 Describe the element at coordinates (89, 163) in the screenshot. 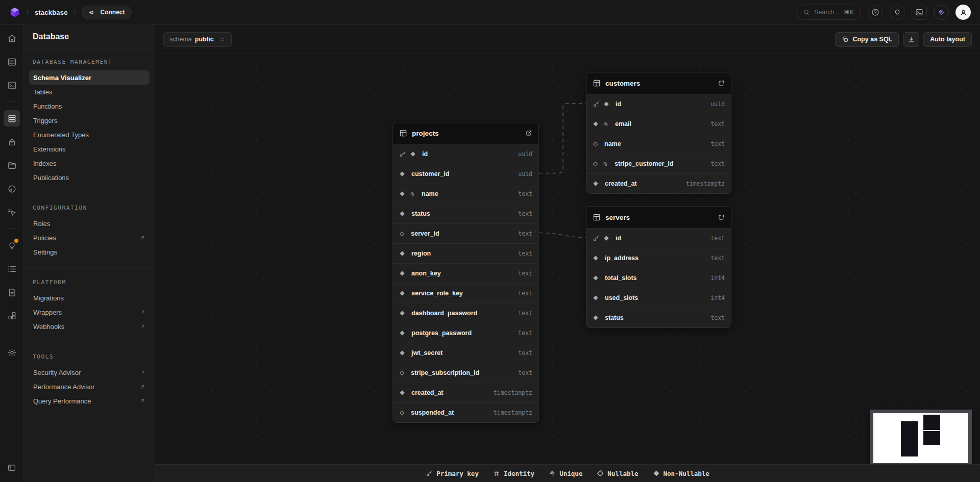

I see `sidebar-item-indexes: Indexes` at that location.